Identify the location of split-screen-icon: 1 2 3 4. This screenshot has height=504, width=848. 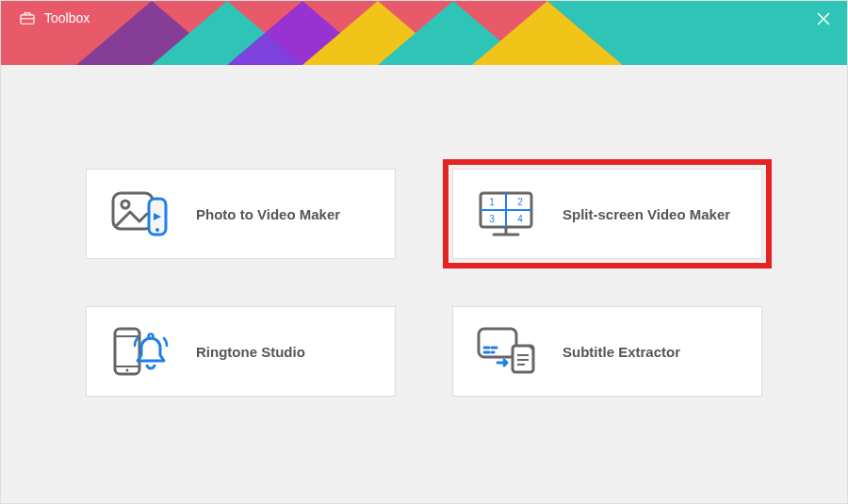
(506, 214).